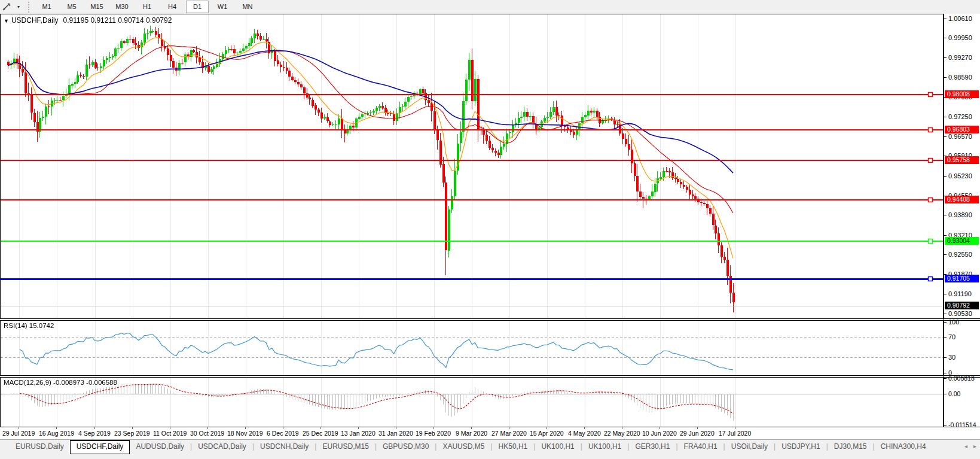 The image size is (980, 459). What do you see at coordinates (118, 20) in the screenshot?
I see `chart-ohlc-values: 0.91195 0.91211 0.90714 0.90792` at bounding box center [118, 20].